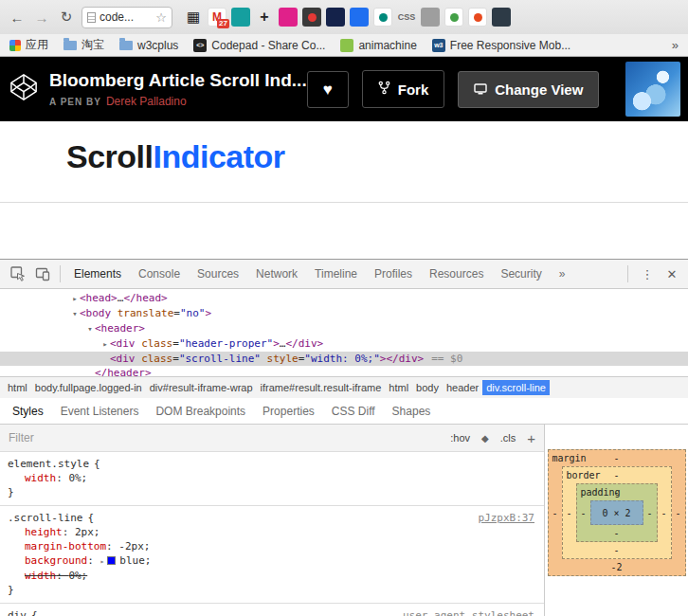 The width and height of the screenshot is (688, 616). What do you see at coordinates (335, 17) in the screenshot?
I see `navy-extension-icon` at bounding box center [335, 17].